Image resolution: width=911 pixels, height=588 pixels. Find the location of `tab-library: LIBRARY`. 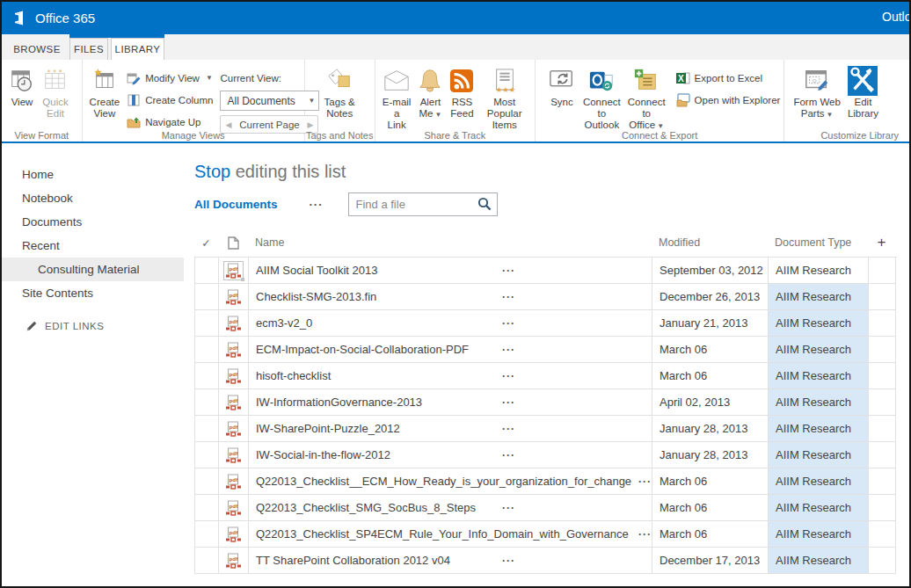

tab-library: LIBRARY is located at coordinates (137, 49).